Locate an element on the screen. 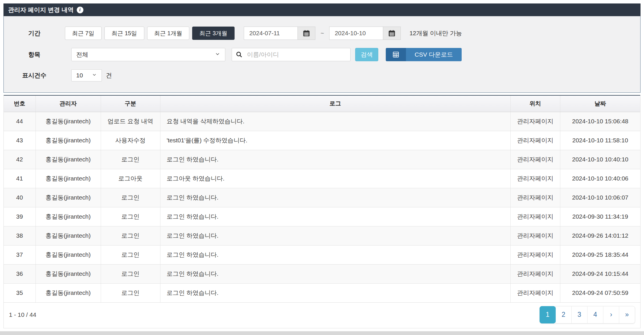 This screenshot has width=644, height=335. cell-date: 2024-09-24 07:50:59 is located at coordinates (600, 293).